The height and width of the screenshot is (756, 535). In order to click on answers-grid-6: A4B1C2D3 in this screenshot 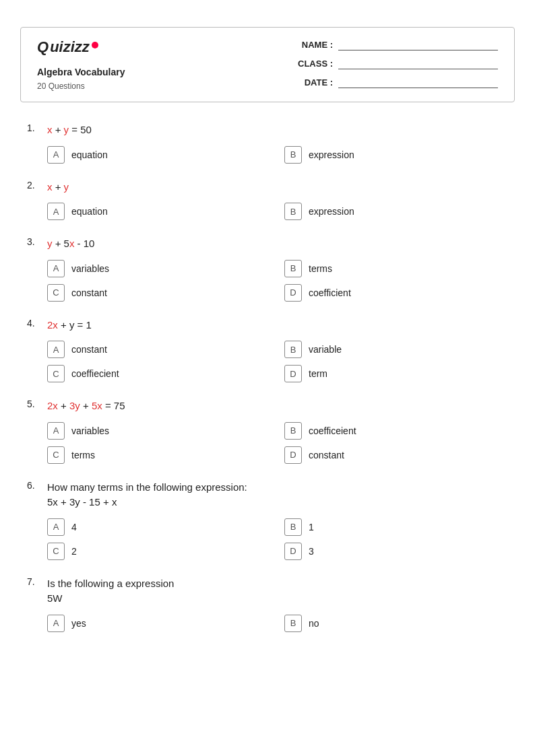, I will do `click(268, 539)`.